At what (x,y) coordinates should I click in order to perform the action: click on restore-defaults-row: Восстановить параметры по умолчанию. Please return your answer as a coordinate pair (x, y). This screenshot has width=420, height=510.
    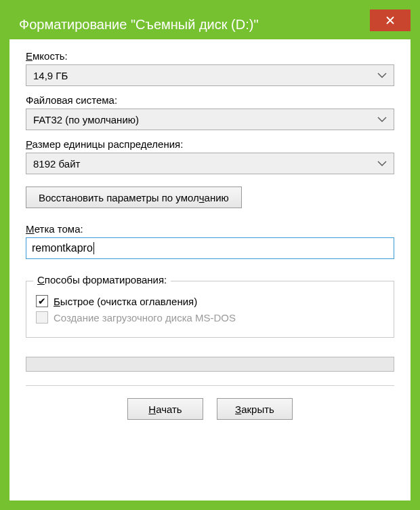
    Looking at the image, I should click on (210, 197).